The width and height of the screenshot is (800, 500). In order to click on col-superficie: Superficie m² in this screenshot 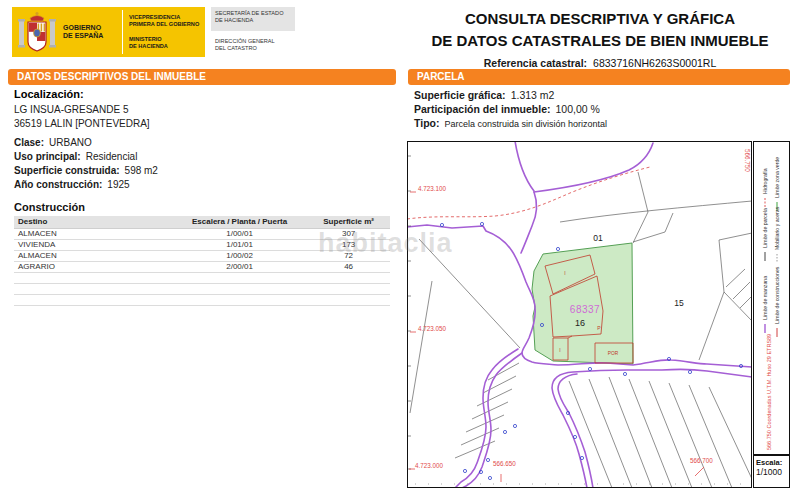, I will do `click(348, 222)`.